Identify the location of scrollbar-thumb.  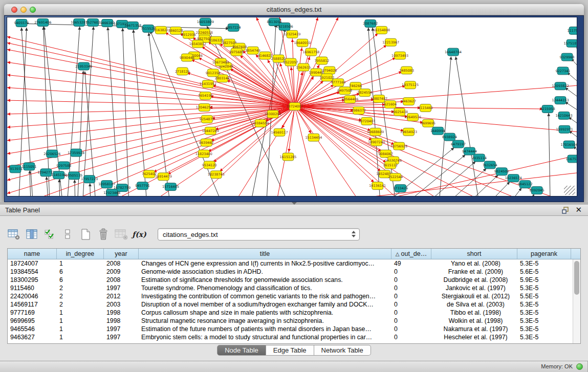
(577, 278).